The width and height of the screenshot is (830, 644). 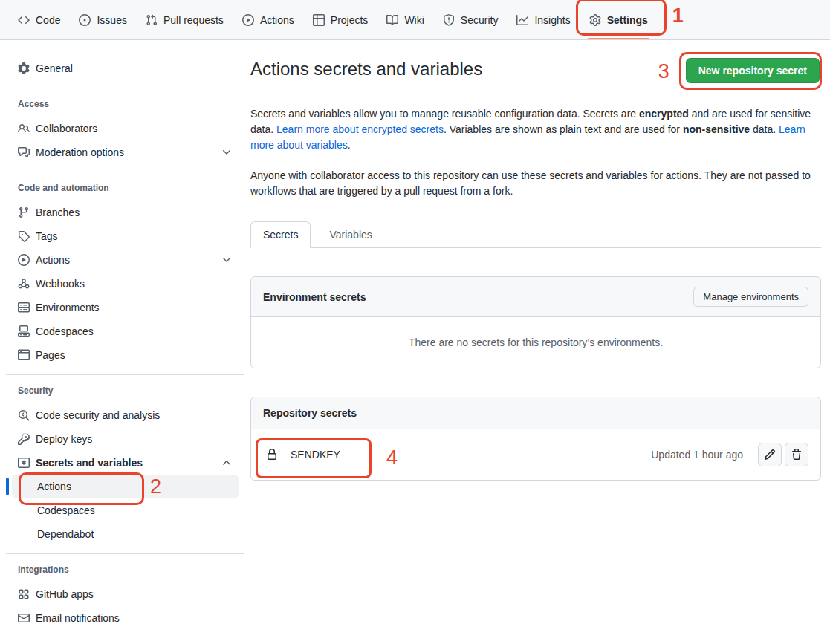 What do you see at coordinates (125, 618) in the screenshot?
I see `sidebar-item-email-notifications: Email notifications` at bounding box center [125, 618].